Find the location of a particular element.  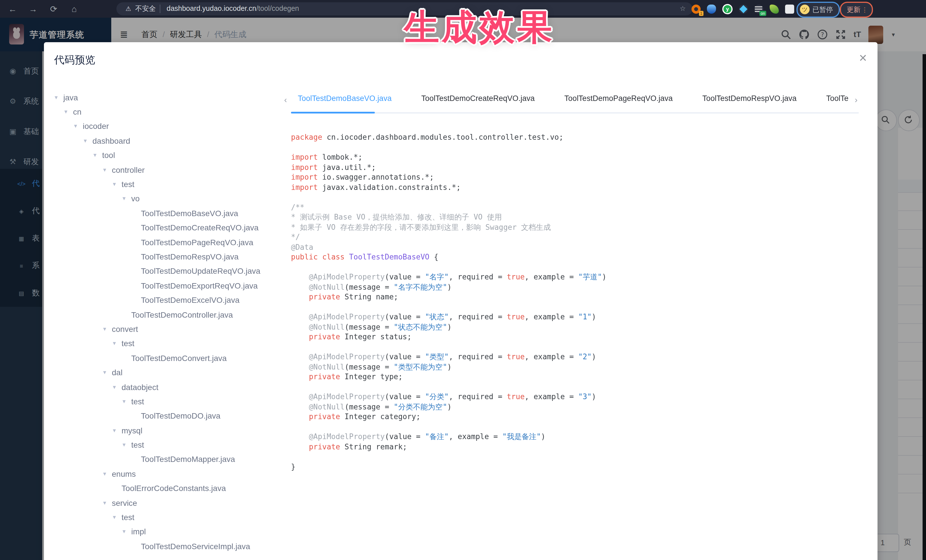

tree-file: ▼ToolTestDemoBaseVO.java is located at coordinates (170, 213).